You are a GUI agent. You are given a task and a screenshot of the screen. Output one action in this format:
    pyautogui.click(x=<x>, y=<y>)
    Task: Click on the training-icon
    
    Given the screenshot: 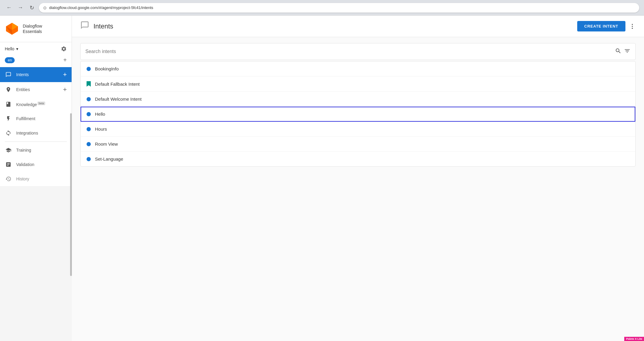 What is the action you would take?
    pyautogui.click(x=8, y=150)
    